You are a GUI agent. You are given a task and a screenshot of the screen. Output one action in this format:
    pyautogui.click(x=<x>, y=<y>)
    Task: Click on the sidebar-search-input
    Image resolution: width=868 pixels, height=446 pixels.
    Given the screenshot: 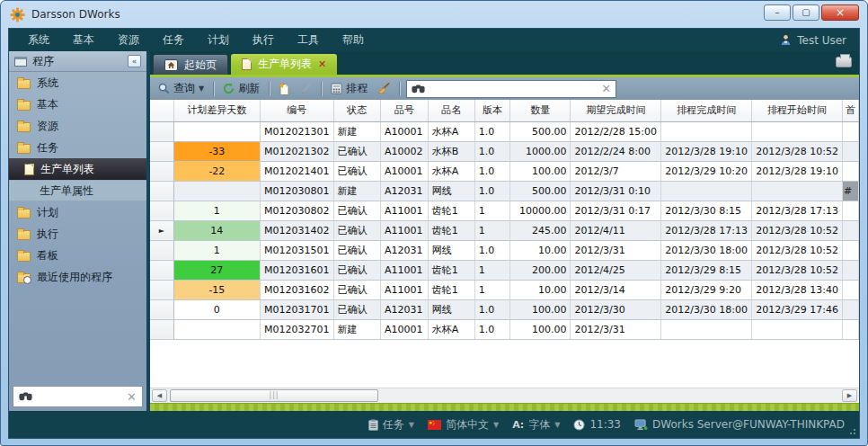 What is the action you would take?
    pyautogui.click(x=79, y=397)
    